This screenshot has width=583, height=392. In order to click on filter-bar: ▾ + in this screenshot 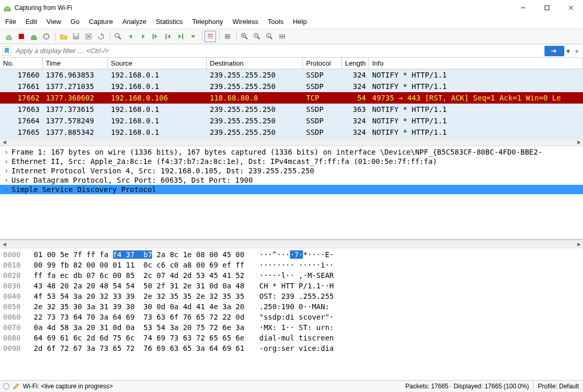, I will do `click(292, 51)`.